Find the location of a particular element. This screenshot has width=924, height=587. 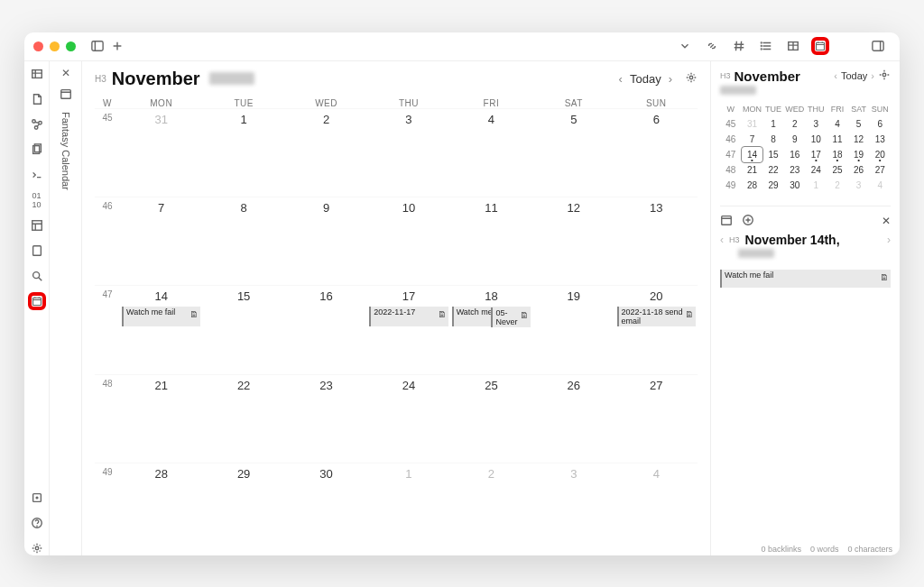

day-cell: 6 is located at coordinates (657, 153).